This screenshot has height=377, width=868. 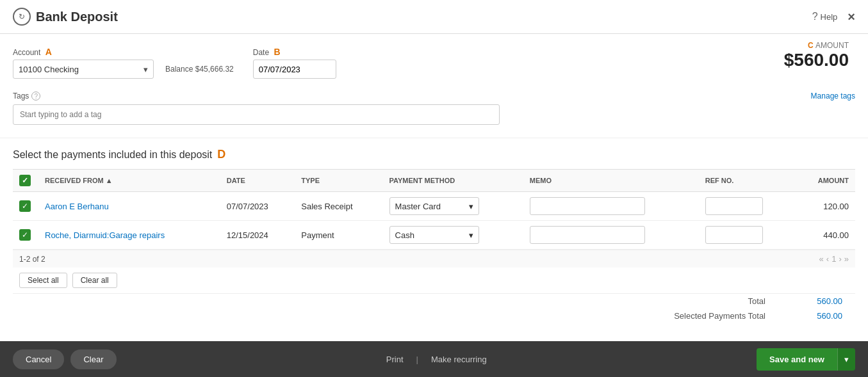 What do you see at coordinates (434, 206) in the screenshot?
I see `payment-method-select-0: Master Card ▾` at bounding box center [434, 206].